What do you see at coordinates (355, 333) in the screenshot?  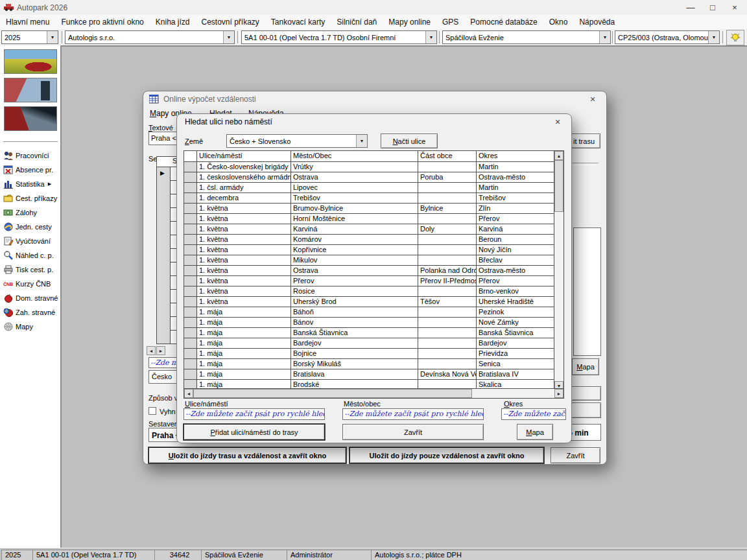 I see `city-cell: Banská Štiavnica` at bounding box center [355, 333].